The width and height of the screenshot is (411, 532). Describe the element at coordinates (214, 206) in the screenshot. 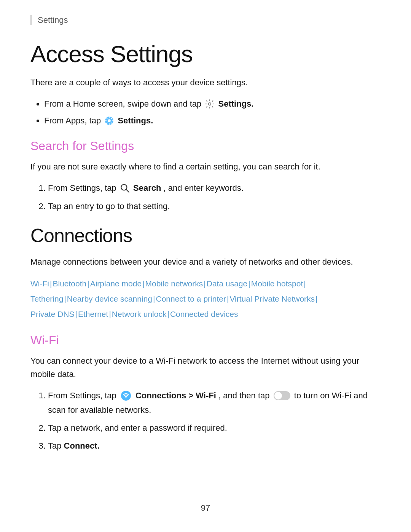

I see `list-item: Tap an entry to go to that setting.` at that location.